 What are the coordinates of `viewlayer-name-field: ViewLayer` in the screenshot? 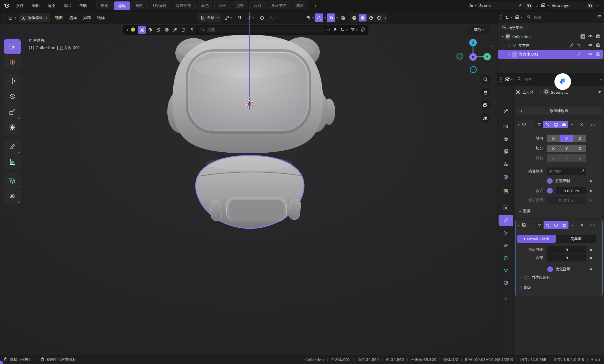 It's located at (567, 6).